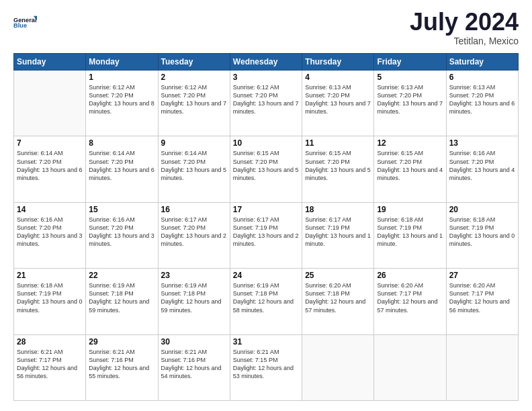 The height and width of the screenshot is (411, 532). I want to click on day-number: 15, so click(122, 210).